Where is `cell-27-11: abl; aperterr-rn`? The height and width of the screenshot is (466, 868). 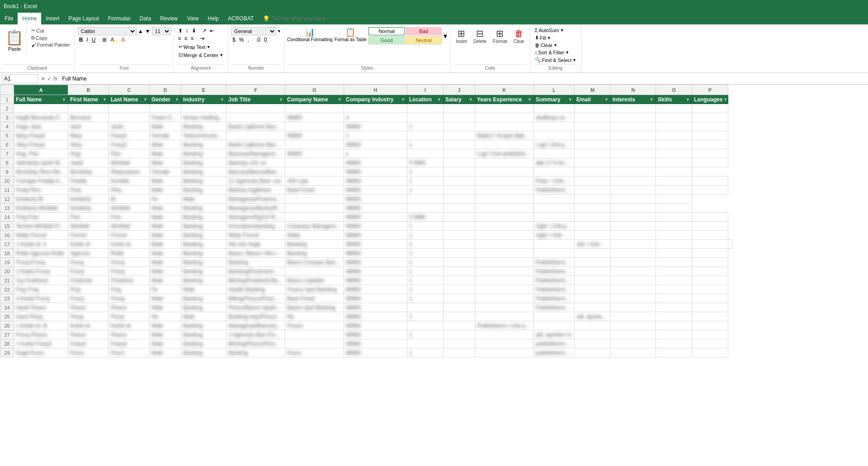 cell-27-11: abl; aperterr-rn is located at coordinates (554, 335).